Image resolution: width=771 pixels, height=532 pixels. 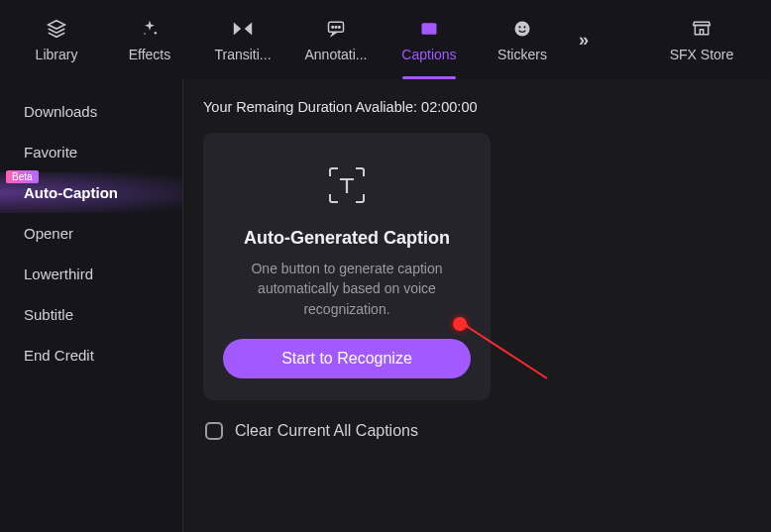 I want to click on tab-label: Library, so click(x=57, y=54).